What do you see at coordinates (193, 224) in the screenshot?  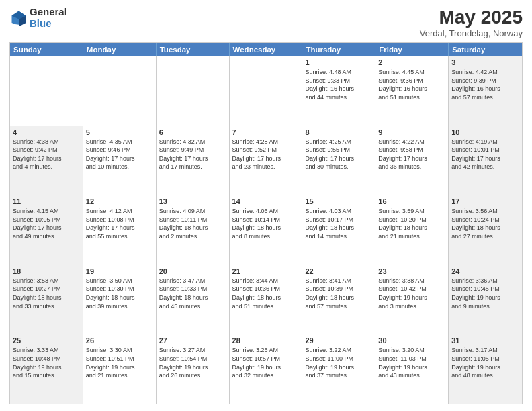 I see `day-info-13: Sunrise: 4:09 AM Sunset: 10:11 PM Daylig…` at bounding box center [193, 224].